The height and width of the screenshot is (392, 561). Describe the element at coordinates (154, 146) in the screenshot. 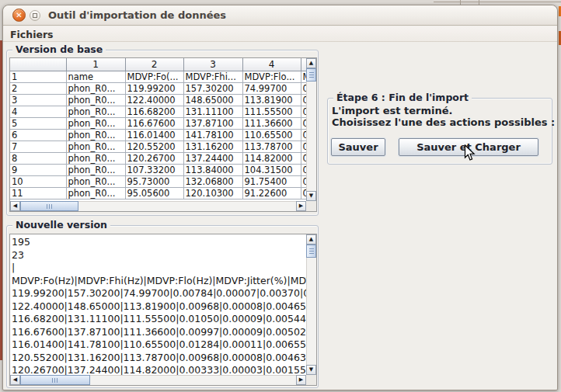

I see `table-cell: 120.55200` at that location.